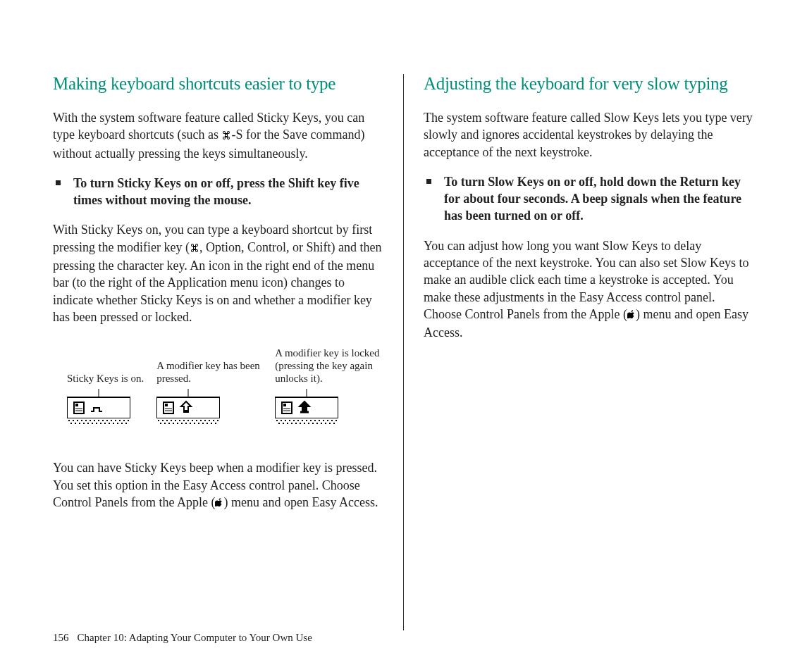 The height and width of the screenshot is (672, 807). Describe the element at coordinates (328, 389) in the screenshot. I see `figure-item-locked: A modifier key is locked (pressing the k…` at that location.